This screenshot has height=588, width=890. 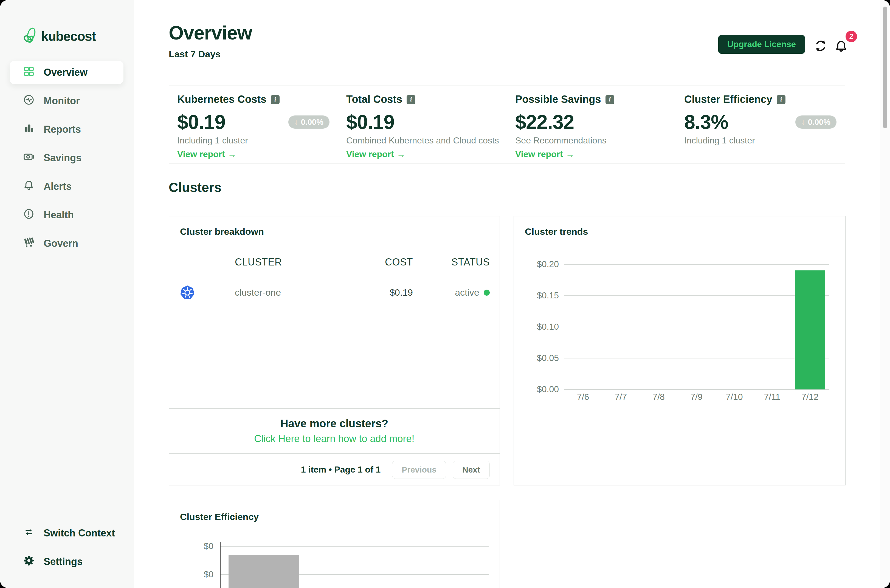 I want to click on pagination-bar: 1 item • Page 1 of 1 Previous Next, so click(x=335, y=470).